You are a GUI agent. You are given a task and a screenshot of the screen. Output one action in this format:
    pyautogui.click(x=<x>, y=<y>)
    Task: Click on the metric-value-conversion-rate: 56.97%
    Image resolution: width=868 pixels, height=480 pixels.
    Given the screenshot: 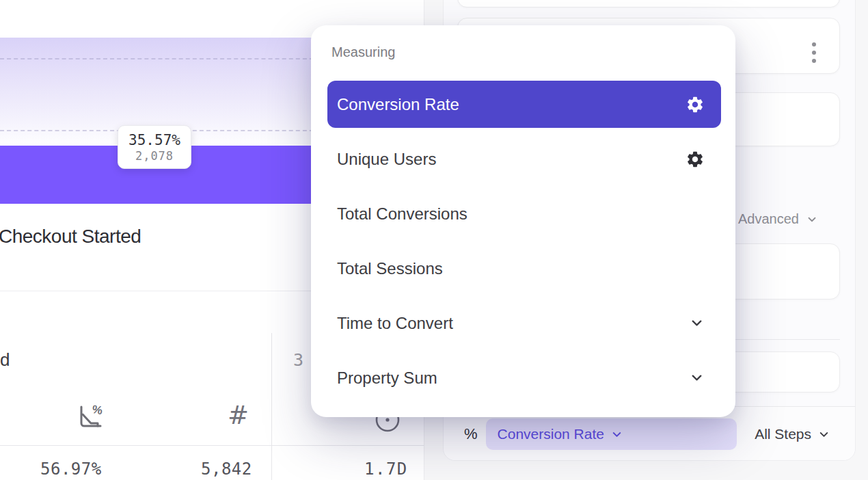 What is the action you would take?
    pyautogui.click(x=71, y=469)
    